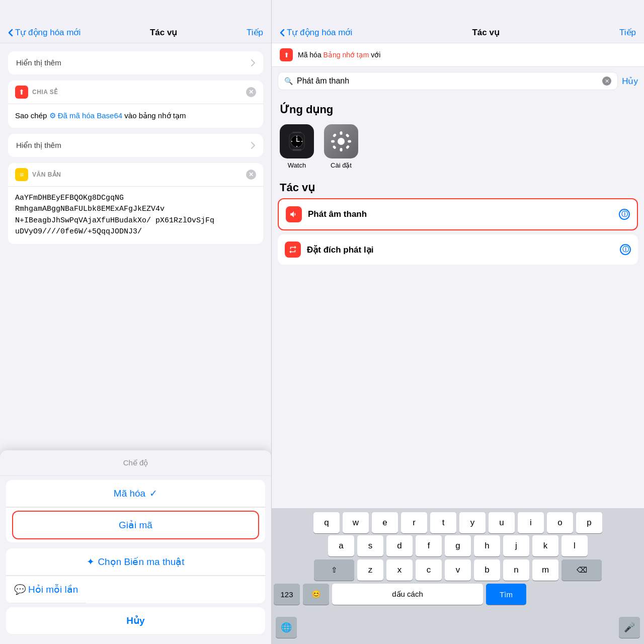  I want to click on keyboard: q w e r t y u i o p a s d f g h j k l ⇧ …, so click(458, 576).